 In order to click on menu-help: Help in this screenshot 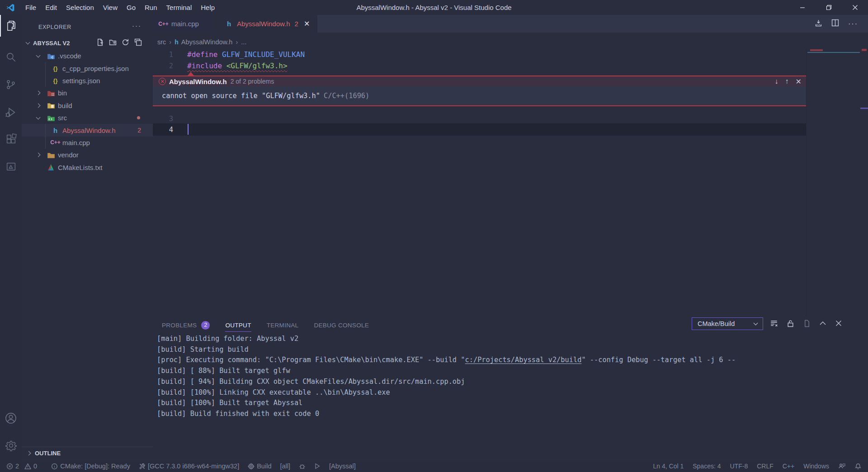, I will do `click(208, 7)`.